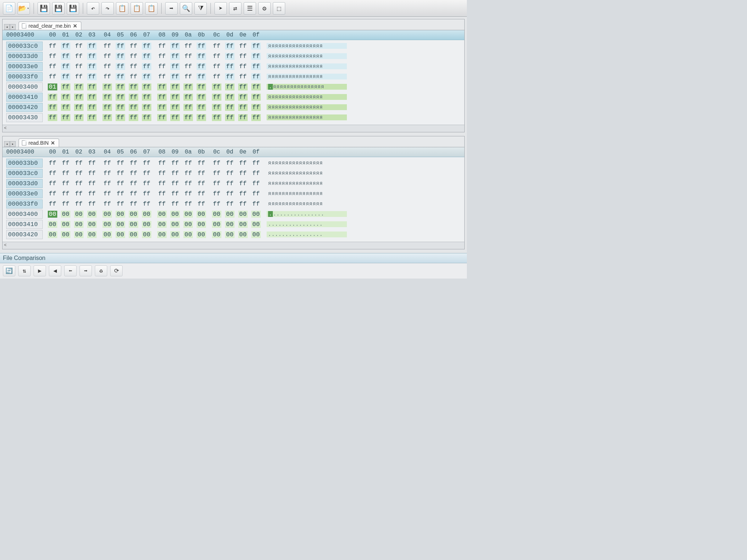  I want to click on sync-icon: 🔄, so click(9, 271).